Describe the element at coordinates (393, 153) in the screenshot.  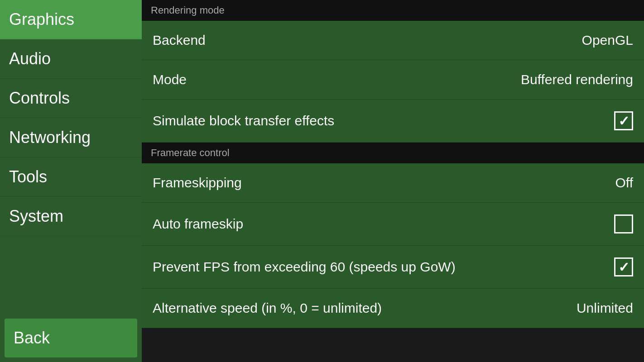
I see `section-header-framerate-control: Framerate control` at that location.